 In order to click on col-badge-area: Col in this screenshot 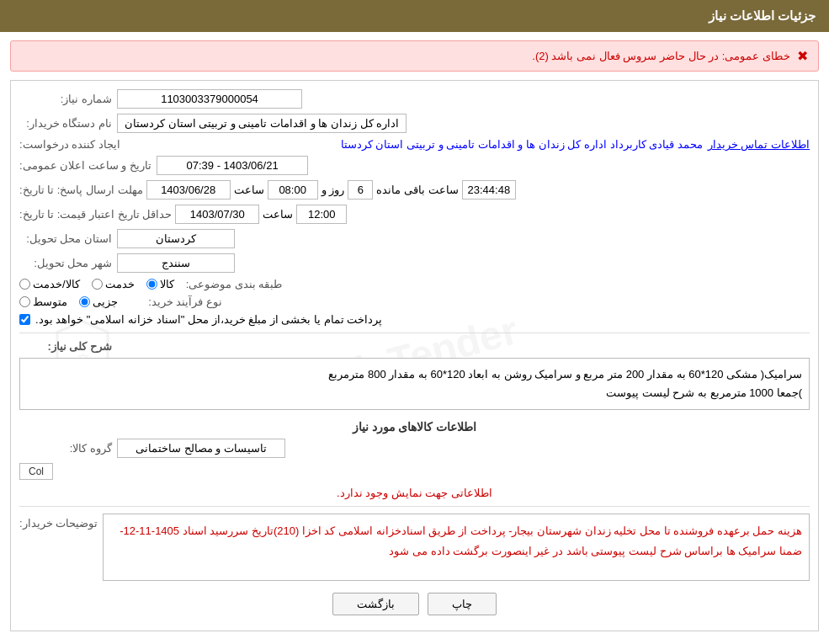, I will do `click(414, 471)`.